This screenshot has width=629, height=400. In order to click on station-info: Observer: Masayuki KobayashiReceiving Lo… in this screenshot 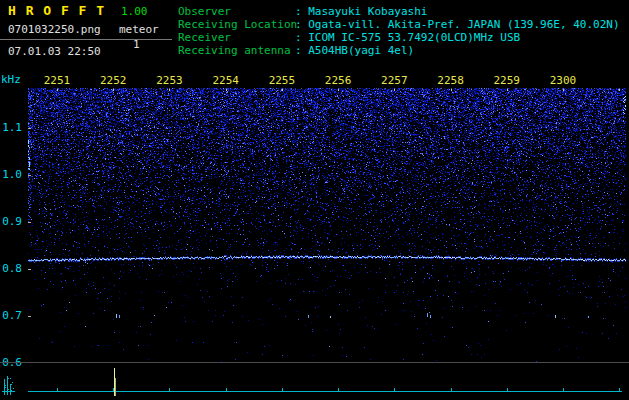, I will do `click(399, 31)`.